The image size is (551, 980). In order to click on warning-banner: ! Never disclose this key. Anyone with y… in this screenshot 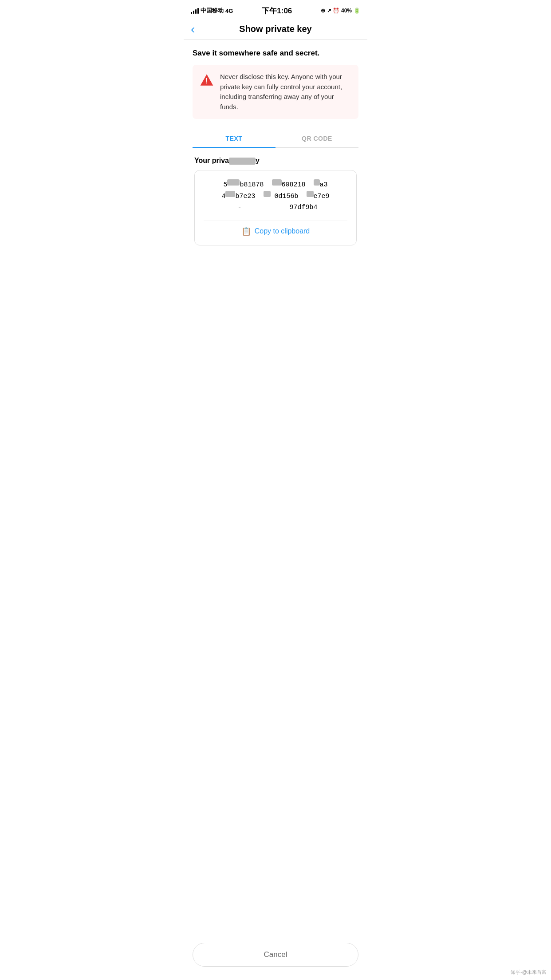, I will do `click(276, 92)`.